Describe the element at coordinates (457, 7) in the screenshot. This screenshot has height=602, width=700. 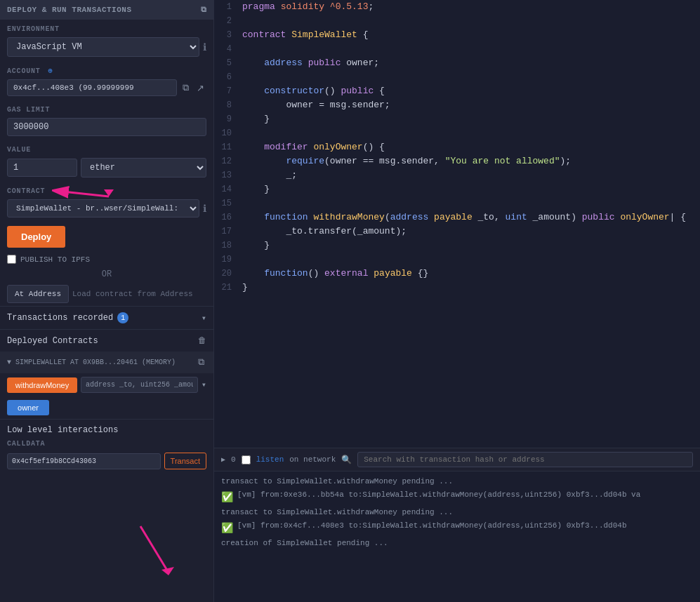
I see `code-line: 1pragma solidity ^0.5.13;` at that location.